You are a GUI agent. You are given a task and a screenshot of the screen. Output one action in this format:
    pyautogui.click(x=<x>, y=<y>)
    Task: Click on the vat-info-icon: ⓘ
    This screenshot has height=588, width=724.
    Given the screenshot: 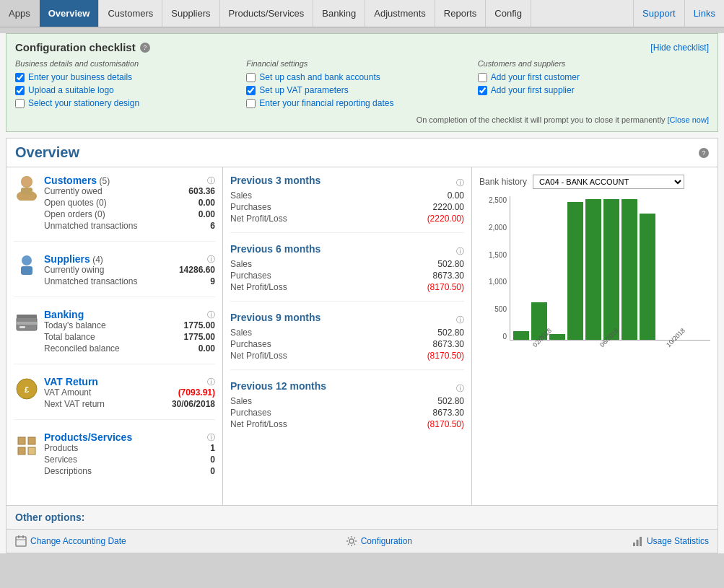 What is the action you would take?
    pyautogui.click(x=211, y=382)
    